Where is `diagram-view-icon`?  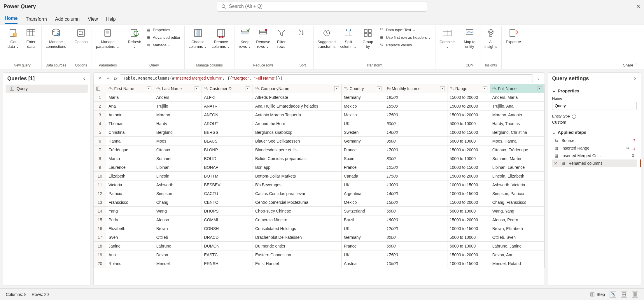 diagram-view-icon is located at coordinates (613, 294).